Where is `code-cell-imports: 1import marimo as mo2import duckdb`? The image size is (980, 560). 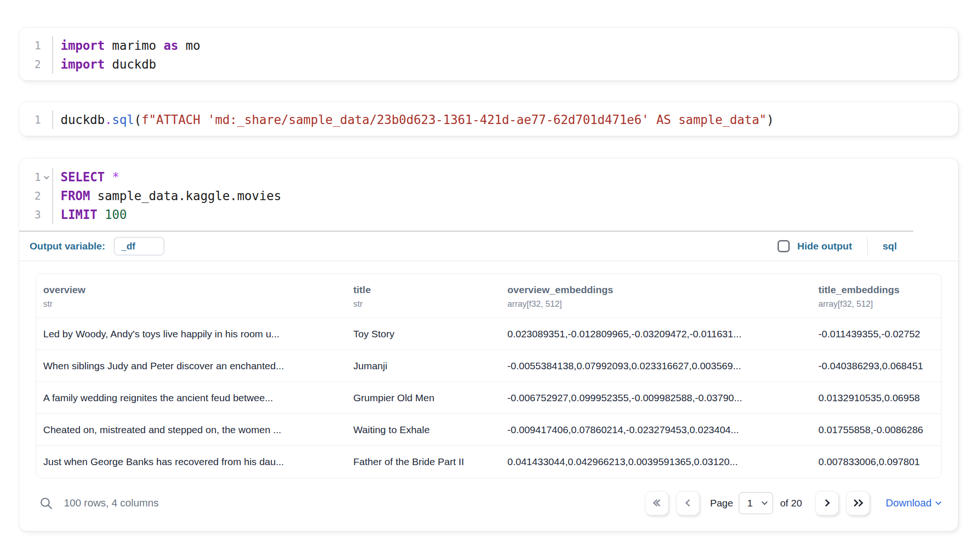 code-cell-imports: 1import marimo as mo2import duckdb is located at coordinates (489, 54).